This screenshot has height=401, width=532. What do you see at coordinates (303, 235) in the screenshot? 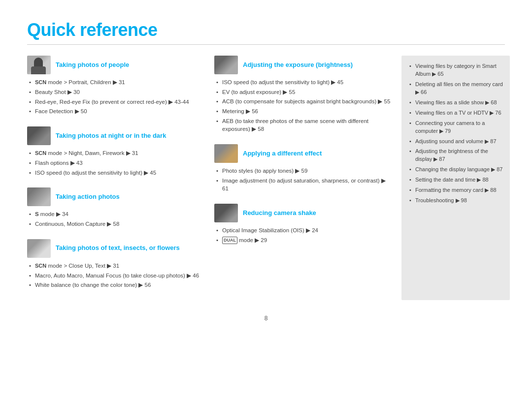
I see `section-shake-list: Optical Image Stabilization (OIS) ▶ 24 D…` at bounding box center [303, 235].